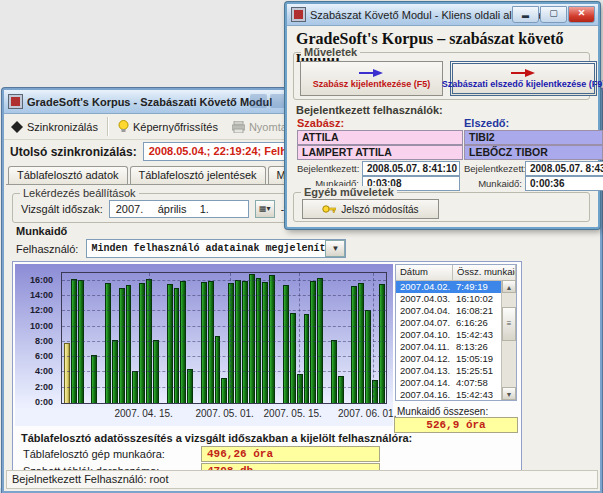 The image size is (603, 493). What do you see at coordinates (335, 248) in the screenshot?
I see `combobox-arrow-icon: ▼` at bounding box center [335, 248].